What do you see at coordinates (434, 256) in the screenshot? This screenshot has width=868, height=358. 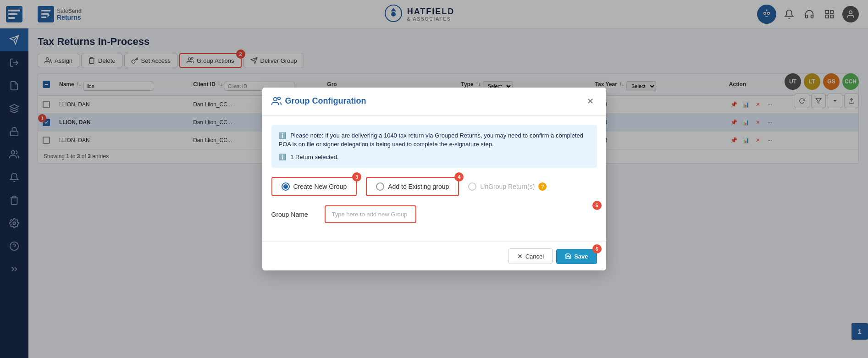 I see `modal-footer: ✕ Cancel Save 6` at bounding box center [434, 256].